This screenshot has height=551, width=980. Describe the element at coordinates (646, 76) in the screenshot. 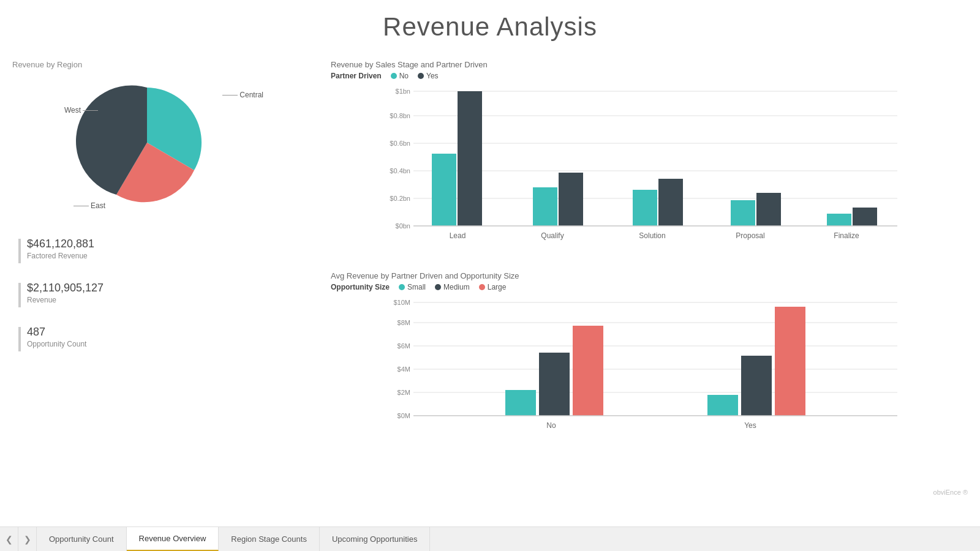

I see `chart1-legend: Partner Driven No Yes` at that location.